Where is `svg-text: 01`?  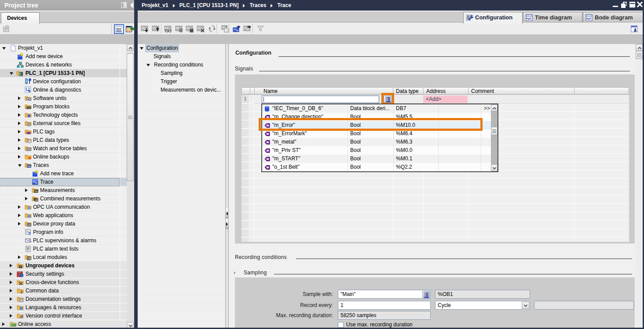
svg-text: 01 is located at coordinates (29, 233).